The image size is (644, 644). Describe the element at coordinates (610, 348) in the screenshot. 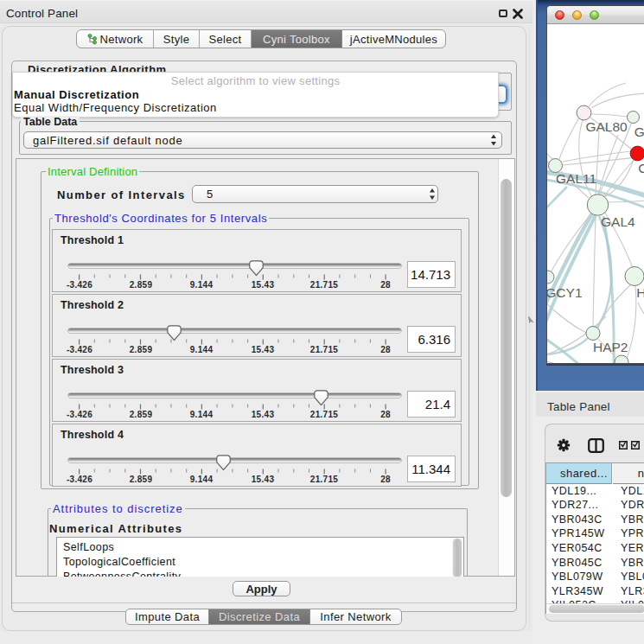

I see `svg-text: HAP2` at that location.